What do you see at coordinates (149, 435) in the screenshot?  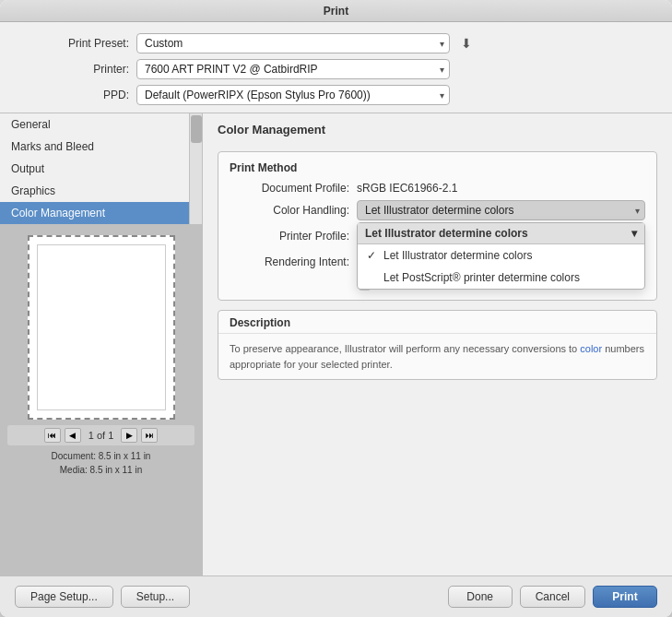 I see `nav-last-button: ⏭` at bounding box center [149, 435].